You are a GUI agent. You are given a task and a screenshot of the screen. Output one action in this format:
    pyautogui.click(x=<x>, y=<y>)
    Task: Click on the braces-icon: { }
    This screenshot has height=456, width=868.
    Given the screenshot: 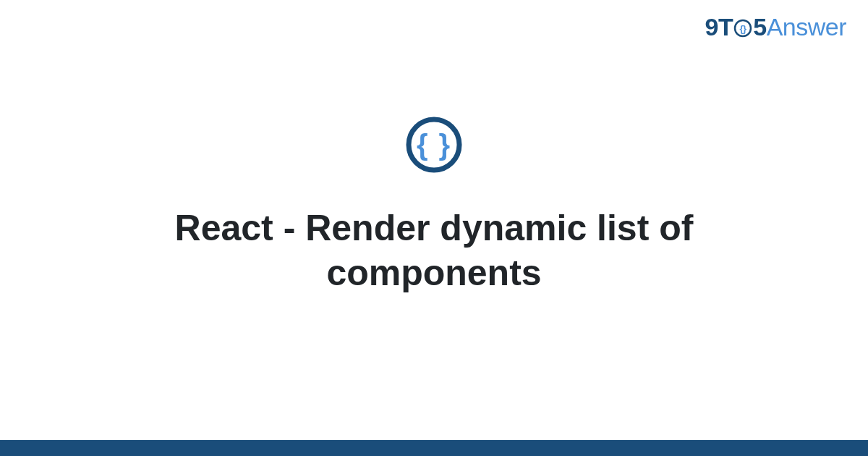 What is the action you would take?
    pyautogui.click(x=434, y=146)
    